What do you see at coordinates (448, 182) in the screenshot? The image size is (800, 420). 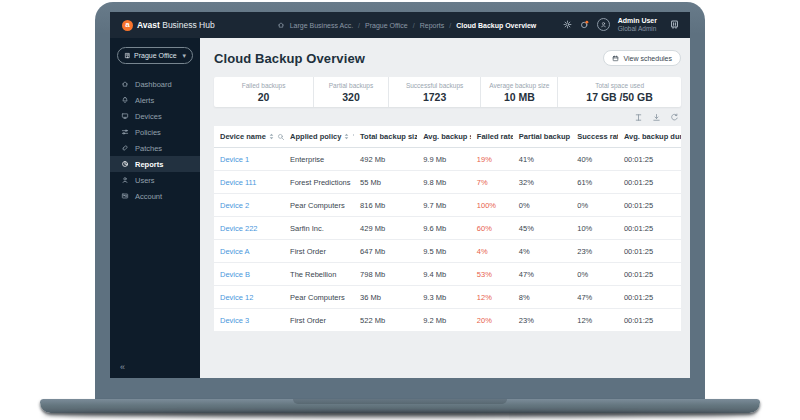 I see `table-row: Device 111Forest Predictions55 Mb9.8 Mb7…` at bounding box center [448, 182].